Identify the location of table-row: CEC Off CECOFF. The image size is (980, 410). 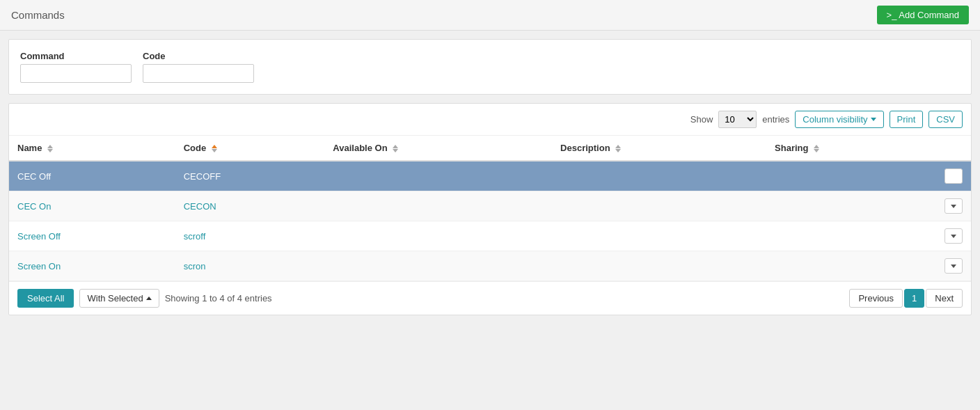
(490, 176).